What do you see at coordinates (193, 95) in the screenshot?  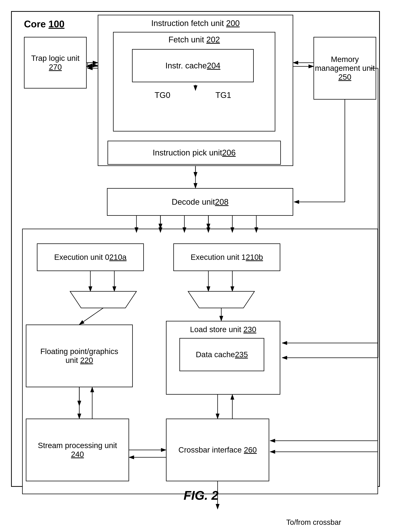 I see `tg-labels: TG0 TG1` at bounding box center [193, 95].